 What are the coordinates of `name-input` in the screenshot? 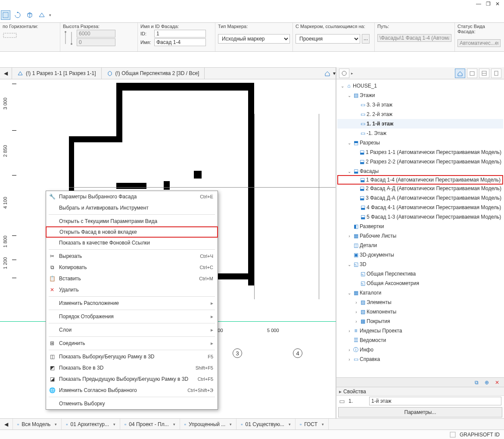 It's located at (180, 42).